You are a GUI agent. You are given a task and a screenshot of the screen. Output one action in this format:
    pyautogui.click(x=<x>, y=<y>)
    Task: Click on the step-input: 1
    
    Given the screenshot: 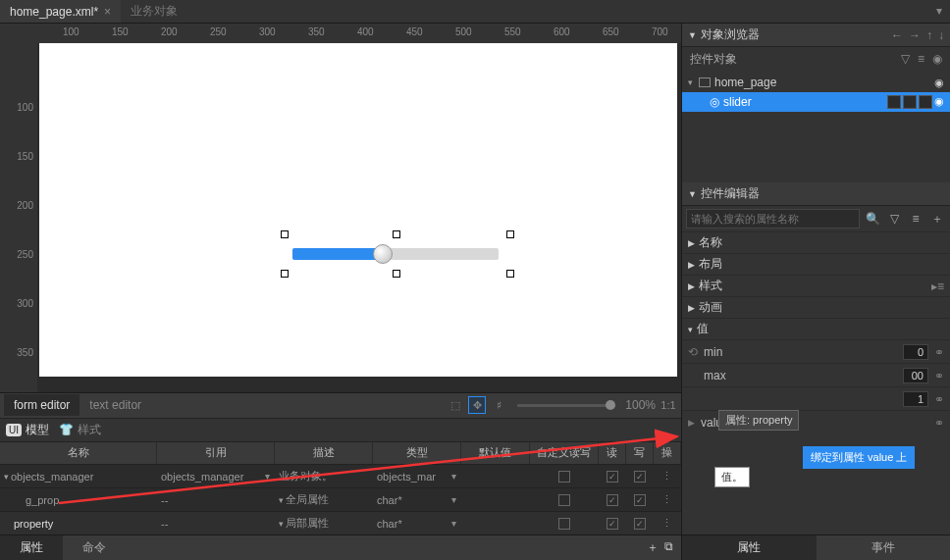 What is the action you would take?
    pyautogui.click(x=916, y=399)
    